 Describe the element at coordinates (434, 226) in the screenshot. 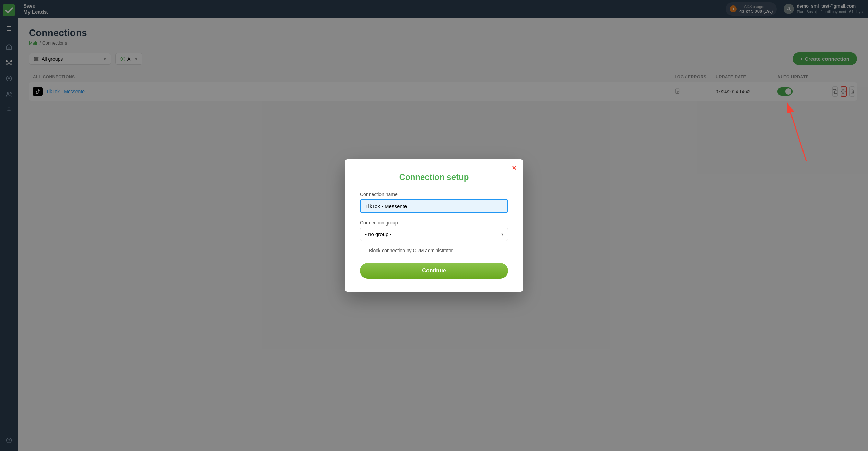

I see `modal: × Connection setup Connection name Conne…` at that location.